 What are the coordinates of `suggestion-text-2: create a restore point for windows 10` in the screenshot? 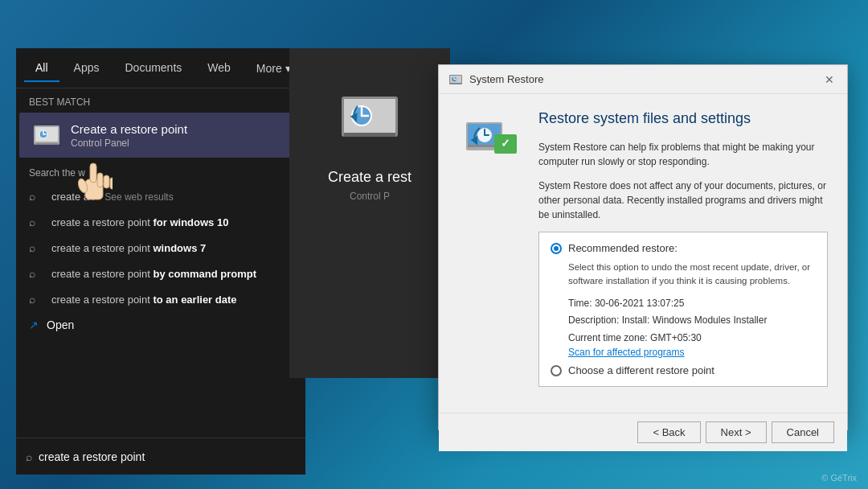 It's located at (166, 222).